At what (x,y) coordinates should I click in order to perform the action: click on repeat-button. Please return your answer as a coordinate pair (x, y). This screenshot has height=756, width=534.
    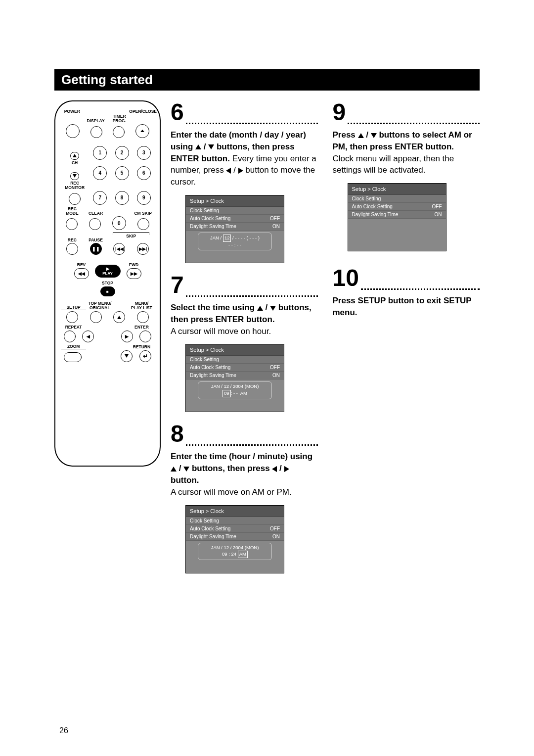
    Looking at the image, I should click on (70, 336).